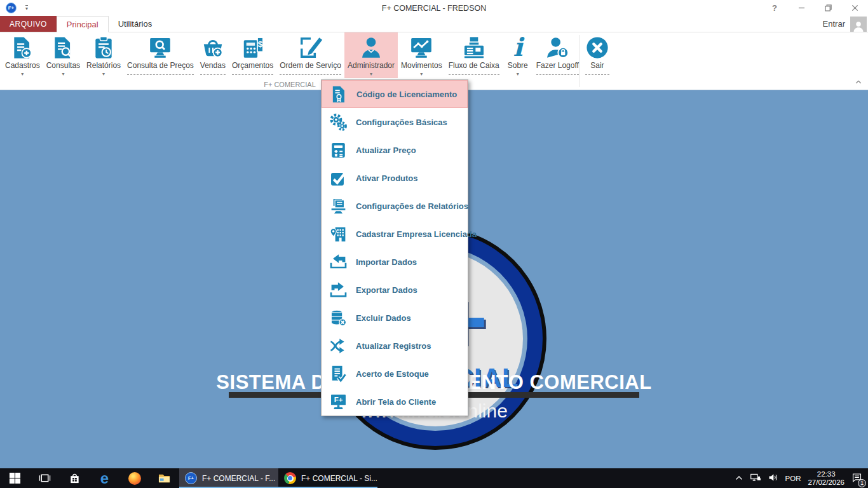 This screenshot has height=488, width=868. I want to click on ribbon-button-movimentos: Movimentos ▾, so click(422, 55).